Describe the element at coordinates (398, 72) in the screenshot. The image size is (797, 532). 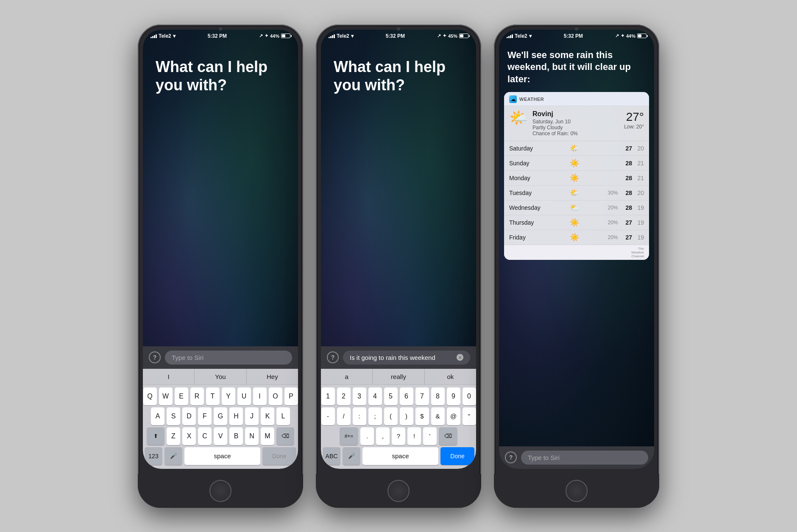
I see `siri-greeting-2: What can I help you with?` at that location.